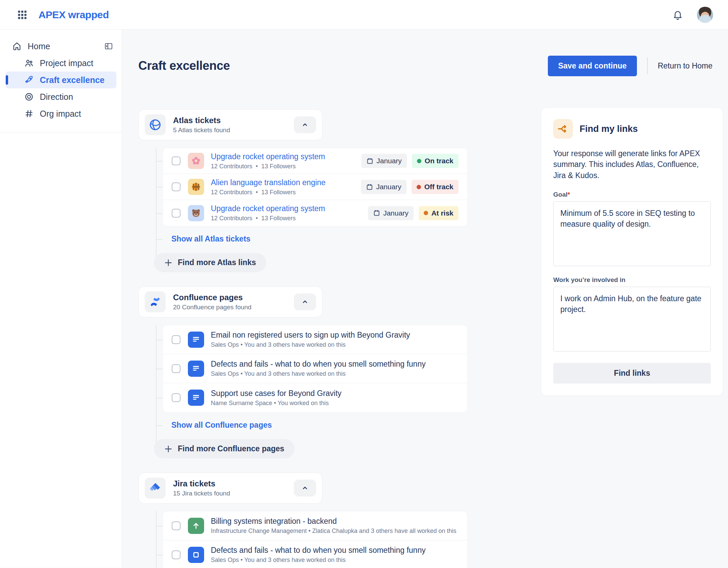 The width and height of the screenshot is (728, 568). I want to click on calendar-icon, so click(370, 187).